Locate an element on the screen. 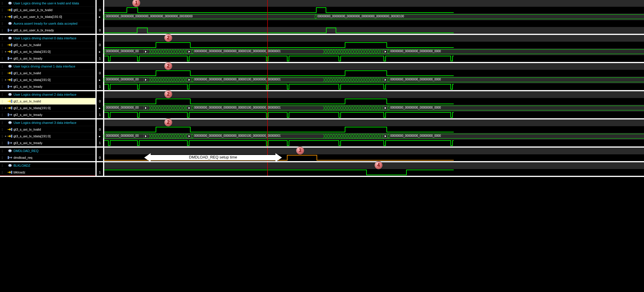 This screenshot has width=644, height=292. signal-label: dmdload_req is located at coordinates (23, 158).